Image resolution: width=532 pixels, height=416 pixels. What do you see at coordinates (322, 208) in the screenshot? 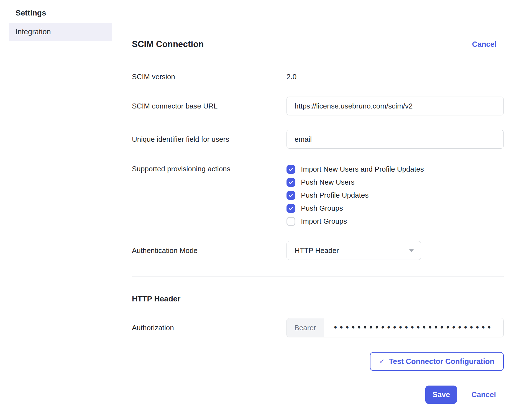
I see `checkbox-label: Push Groups` at bounding box center [322, 208].